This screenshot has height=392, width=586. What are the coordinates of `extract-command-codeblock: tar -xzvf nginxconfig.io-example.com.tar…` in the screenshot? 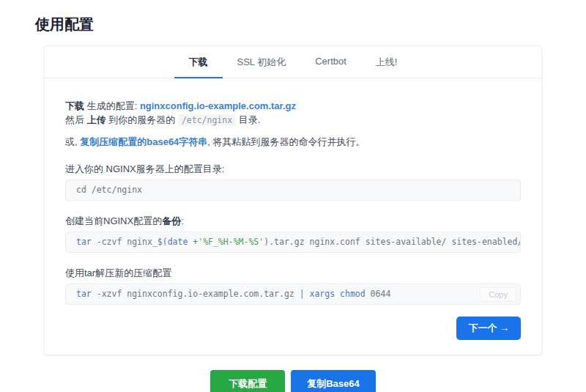 It's located at (293, 295).